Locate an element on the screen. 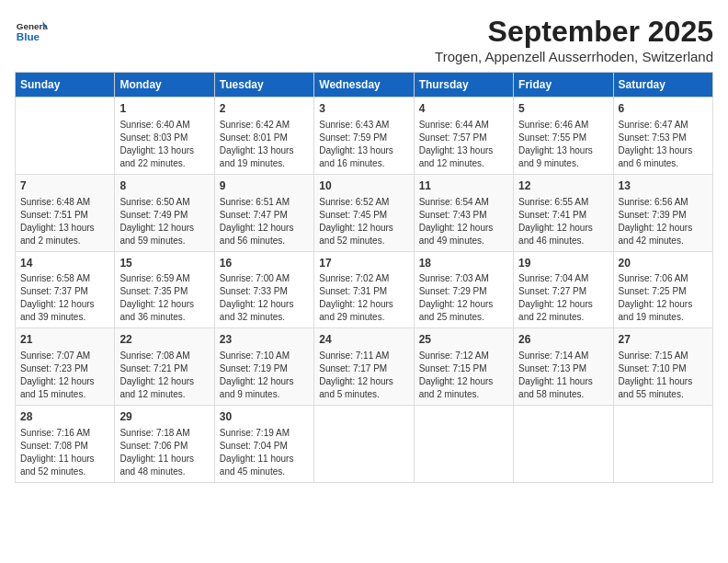  cell-text: Daylight: 12 hours and 19 minutes. is located at coordinates (664, 311).